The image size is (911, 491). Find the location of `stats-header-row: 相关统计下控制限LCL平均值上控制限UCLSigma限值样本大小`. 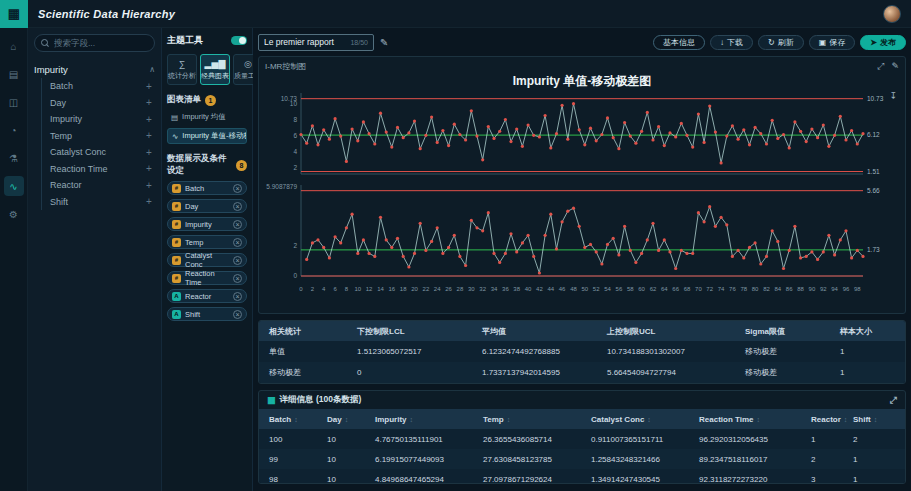

stats-header-row: 相关统计下控制限LCL平均值上控制限UCLSigma限值样本大小 is located at coordinates (582, 331).